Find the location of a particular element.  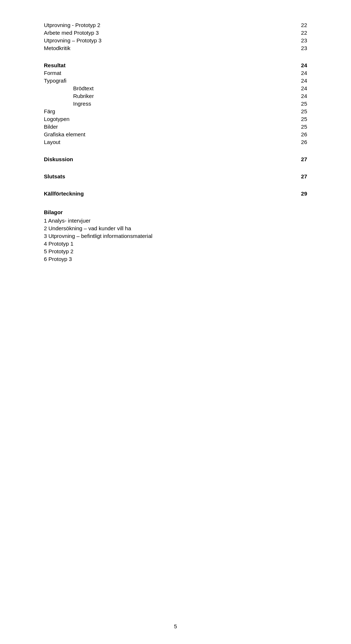

toc-page-kallforteckning: 29 is located at coordinates (302, 194).